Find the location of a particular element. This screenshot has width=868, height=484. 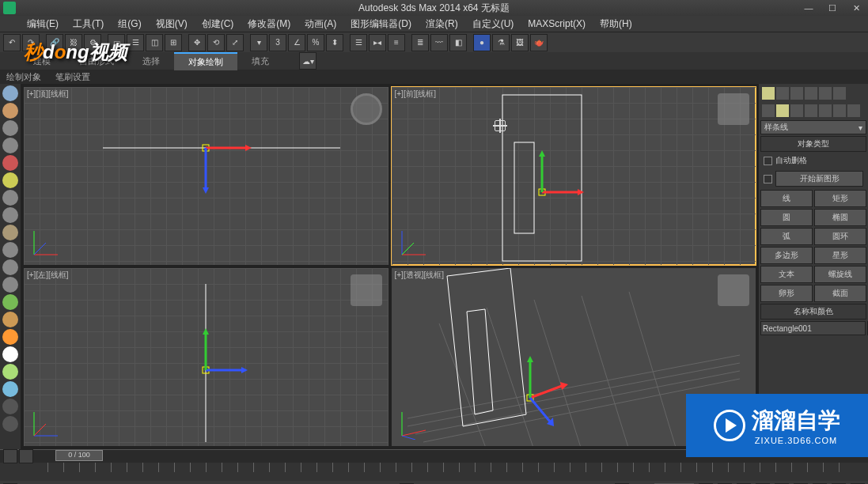

layer-button: ≣ is located at coordinates (420, 43).